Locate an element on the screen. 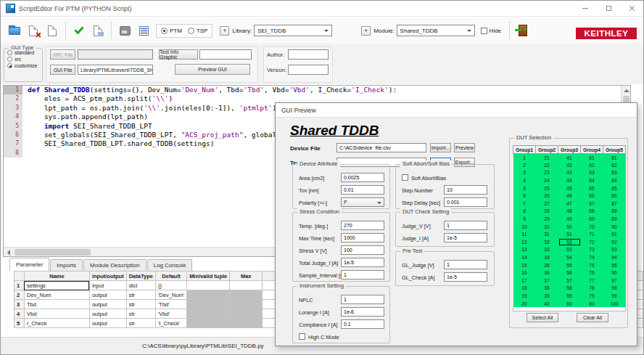  hide-checkbox: Hide is located at coordinates (491, 30).